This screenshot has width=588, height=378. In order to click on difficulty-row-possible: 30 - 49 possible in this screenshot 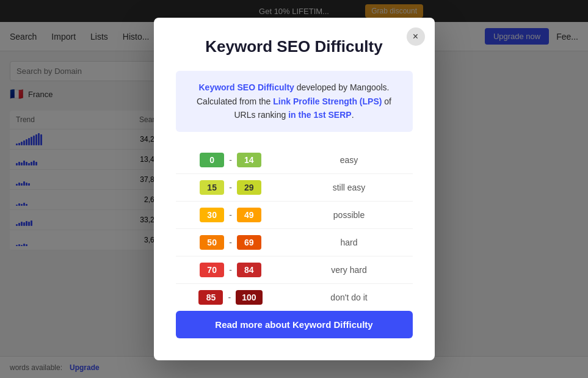, I will do `click(294, 215)`.